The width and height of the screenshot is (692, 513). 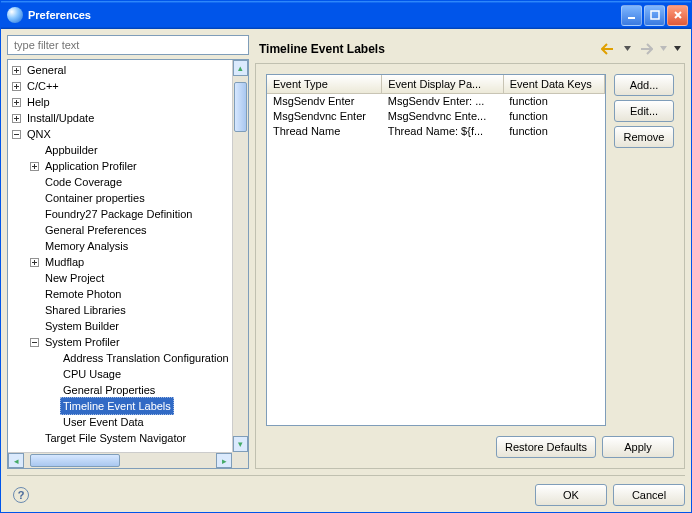 What do you see at coordinates (678, 16) in the screenshot?
I see `close-button` at bounding box center [678, 16].